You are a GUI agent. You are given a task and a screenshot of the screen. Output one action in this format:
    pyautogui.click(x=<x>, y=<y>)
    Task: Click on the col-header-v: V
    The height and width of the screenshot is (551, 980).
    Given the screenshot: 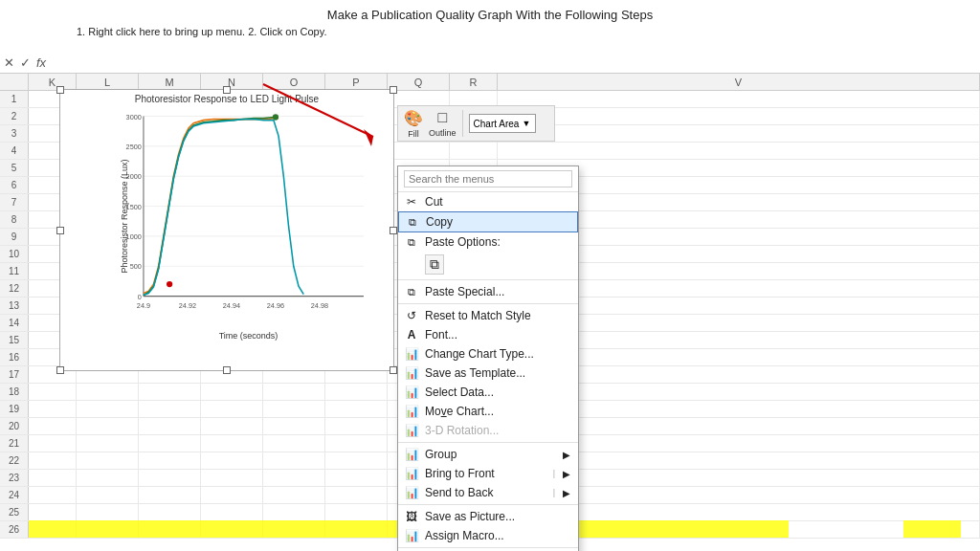 What is the action you would take?
    pyautogui.click(x=739, y=82)
    